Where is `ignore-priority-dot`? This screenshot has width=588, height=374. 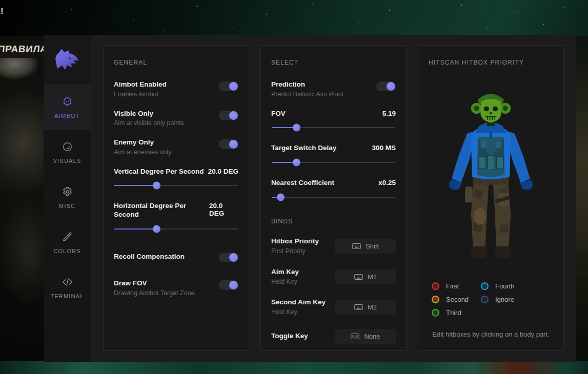 ignore-priority-dot is located at coordinates (485, 299).